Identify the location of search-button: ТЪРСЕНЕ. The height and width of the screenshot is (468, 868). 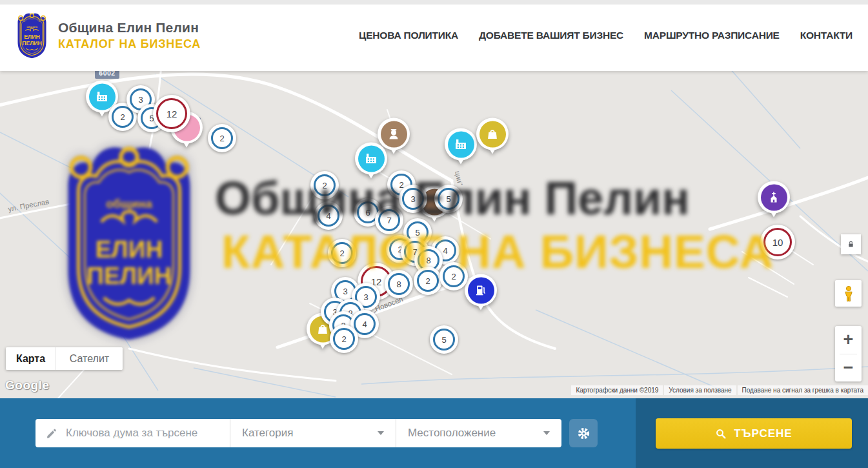
(754, 434).